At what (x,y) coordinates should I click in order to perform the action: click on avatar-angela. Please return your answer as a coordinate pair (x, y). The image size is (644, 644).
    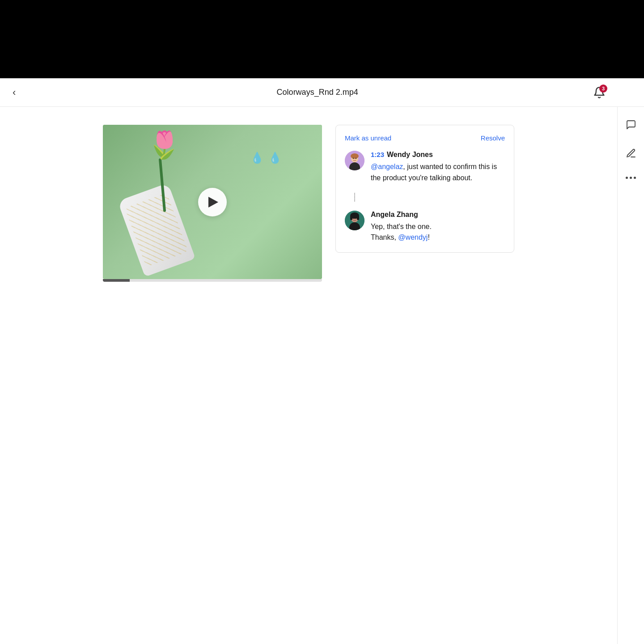
    Looking at the image, I should click on (355, 220).